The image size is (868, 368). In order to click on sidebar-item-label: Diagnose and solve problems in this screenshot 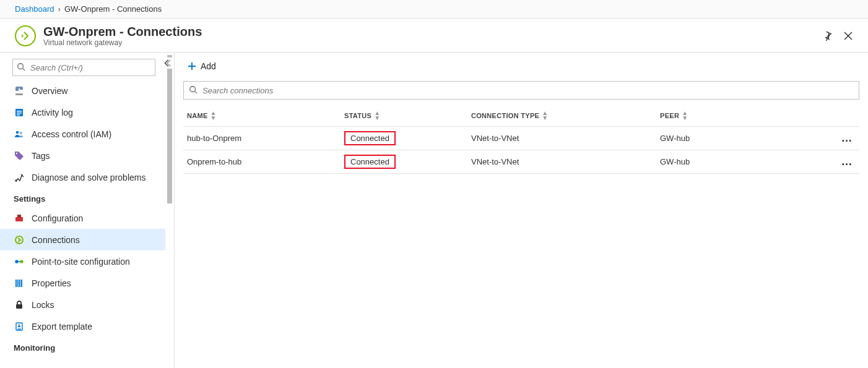, I will do `click(89, 178)`.